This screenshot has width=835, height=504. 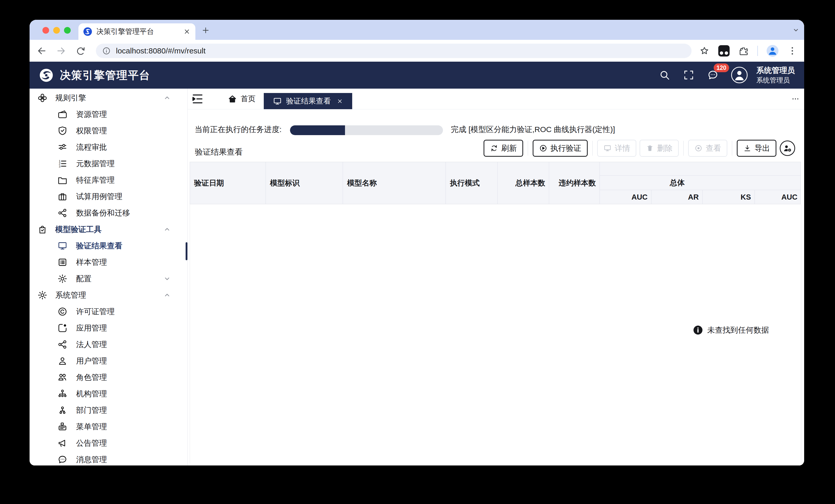 I want to click on extension-icon, so click(x=724, y=51).